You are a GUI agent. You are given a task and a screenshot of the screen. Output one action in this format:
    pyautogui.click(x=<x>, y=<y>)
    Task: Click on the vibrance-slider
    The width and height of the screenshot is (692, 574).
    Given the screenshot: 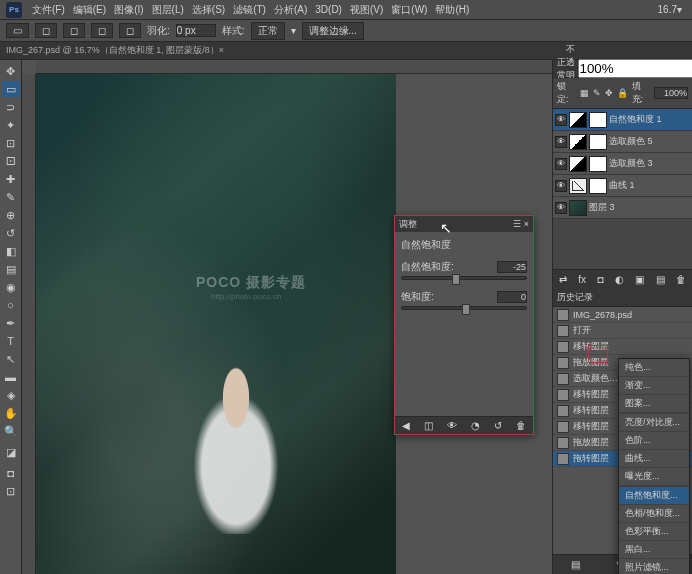 What is the action you would take?
    pyautogui.click(x=464, y=278)
    